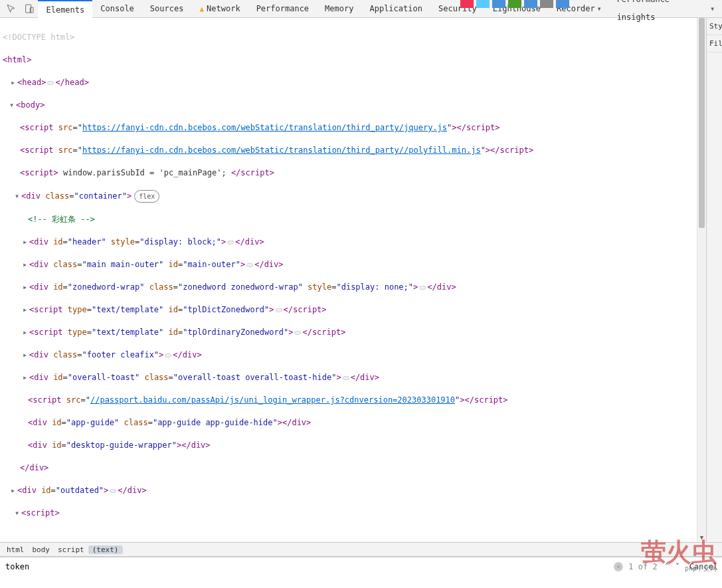  Describe the element at coordinates (666, 9) in the screenshot. I see `tab-perf-insights: Performance insights▼` at that location.